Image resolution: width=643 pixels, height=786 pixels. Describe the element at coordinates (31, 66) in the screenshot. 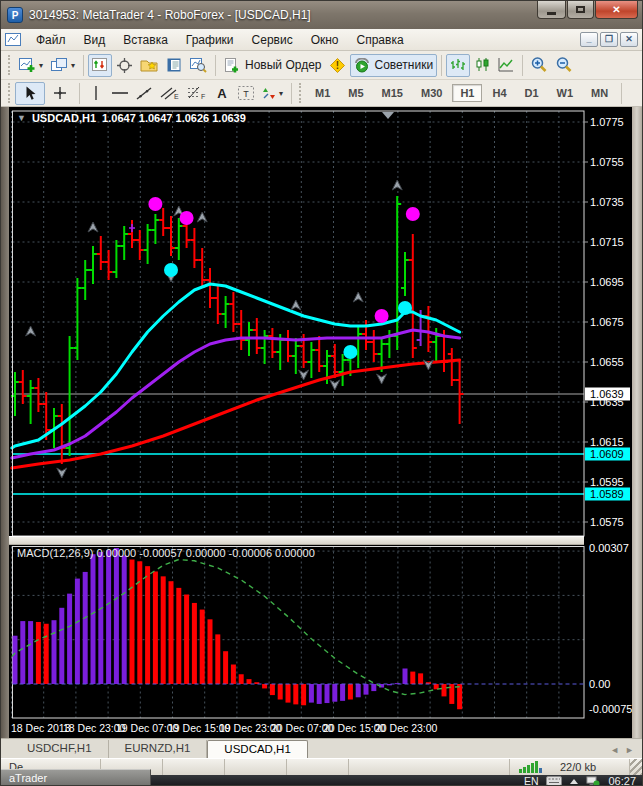

I see `new-chart-button: ▾` at that location.